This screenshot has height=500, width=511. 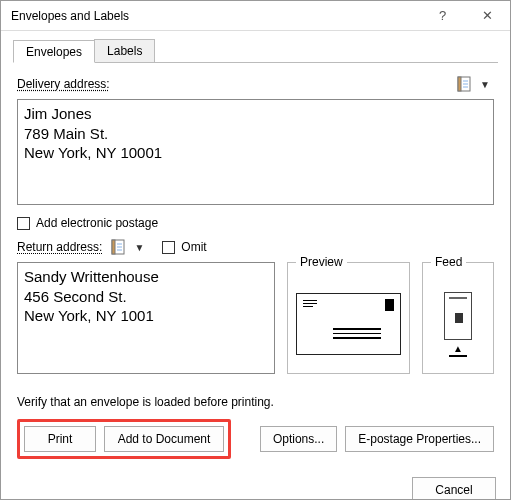 What do you see at coordinates (194, 247) in the screenshot?
I see `omit-label: Omit` at bounding box center [194, 247].